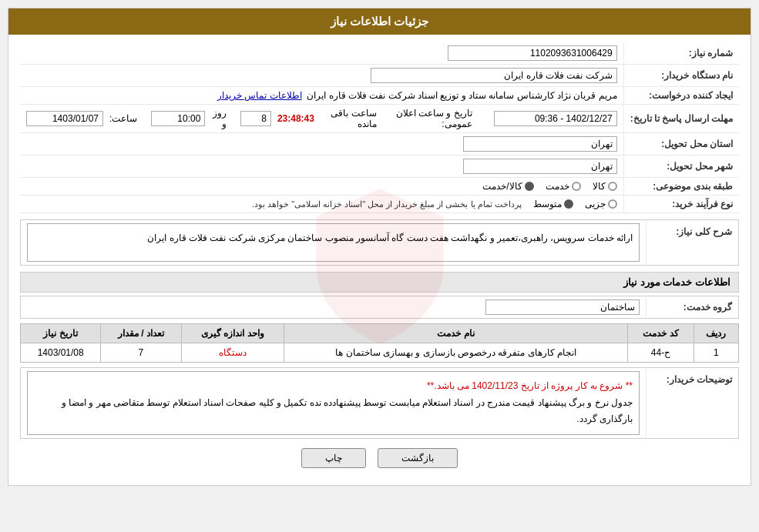 The width and height of the screenshot is (759, 532). What do you see at coordinates (576, 186) in the screenshot?
I see `radio-khedmat-circle` at bounding box center [576, 186].